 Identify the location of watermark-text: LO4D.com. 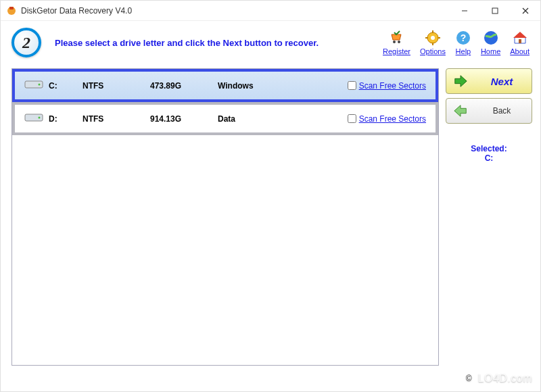
(505, 378).